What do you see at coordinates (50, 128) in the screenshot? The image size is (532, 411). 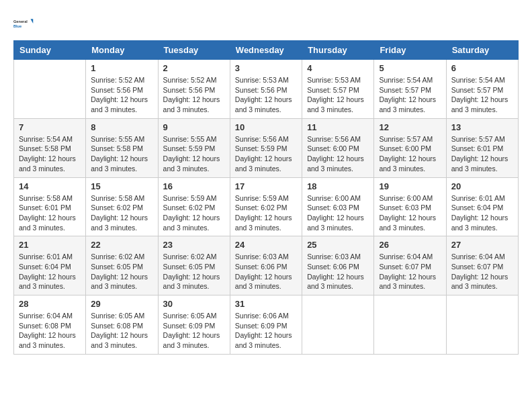 I see `day-number: 7` at bounding box center [50, 128].